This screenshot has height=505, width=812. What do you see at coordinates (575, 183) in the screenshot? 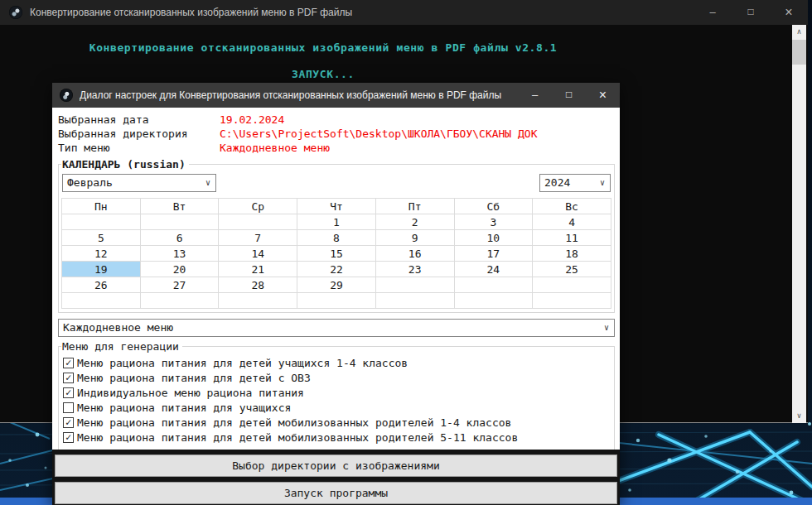
I see `year-select: 2024 ∨` at bounding box center [575, 183].